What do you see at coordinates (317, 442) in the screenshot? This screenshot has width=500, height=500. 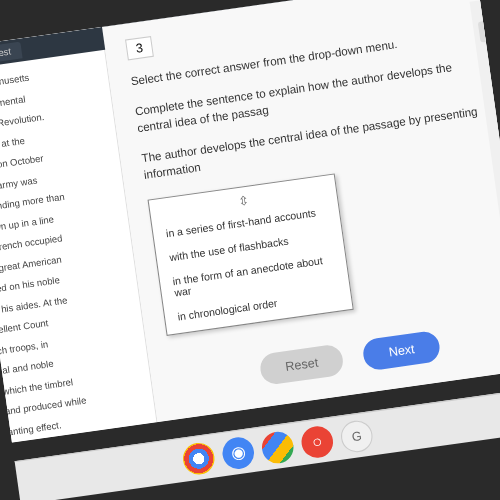 I see `app-icon: ○` at bounding box center [317, 442].